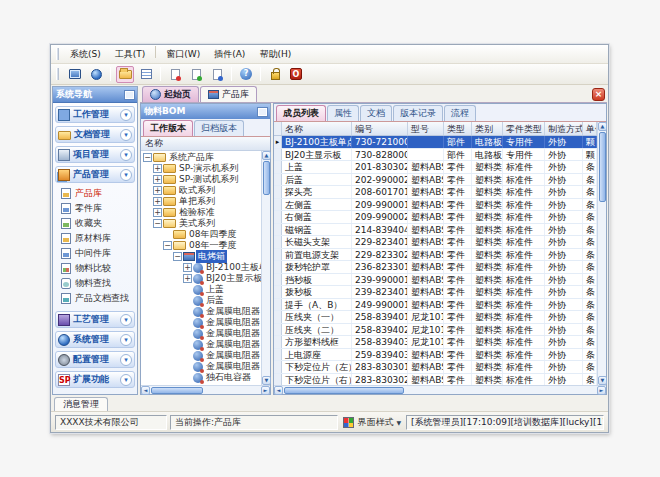 The image size is (660, 477). What do you see at coordinates (436, 292) in the screenshot?
I see `table-row: 拨秒板239-823401-00I塑料ABS零件塑料类标准件外协条` at bounding box center [436, 292].